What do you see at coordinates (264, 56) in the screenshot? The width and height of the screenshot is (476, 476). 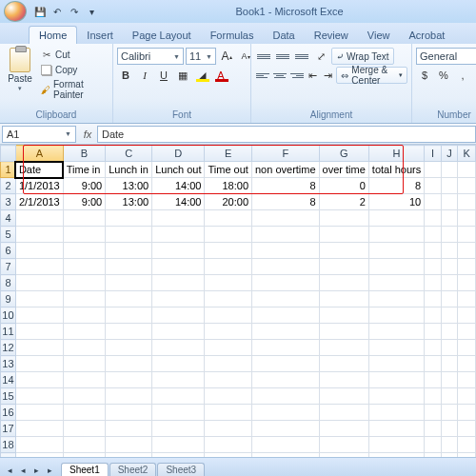 I see `align-top-button` at bounding box center [264, 56].